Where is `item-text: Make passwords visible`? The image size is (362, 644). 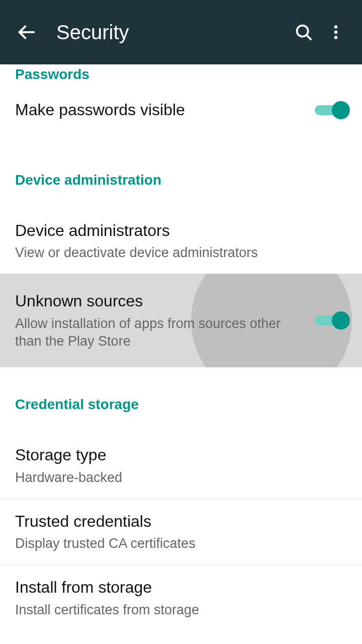
item-text: Make passwords visible is located at coordinates (165, 110).